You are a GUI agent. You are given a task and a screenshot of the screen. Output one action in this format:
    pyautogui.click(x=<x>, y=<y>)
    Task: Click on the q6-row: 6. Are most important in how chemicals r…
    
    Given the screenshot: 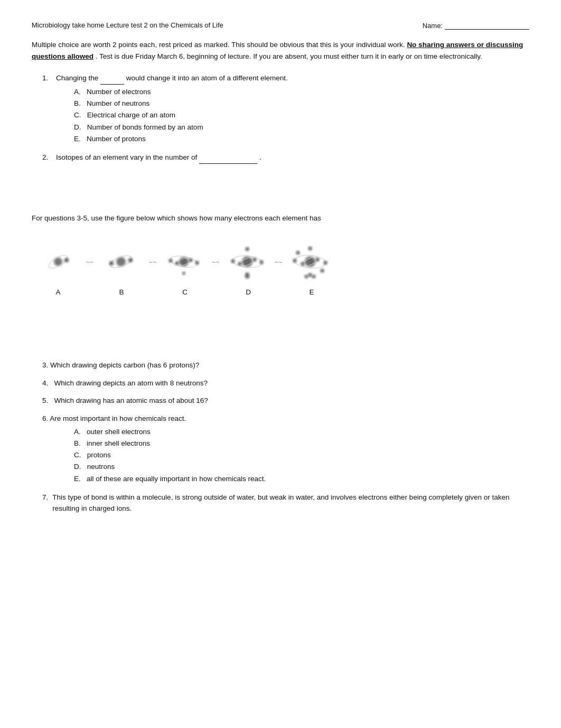 What is the action you would take?
    pyautogui.click(x=286, y=419)
    